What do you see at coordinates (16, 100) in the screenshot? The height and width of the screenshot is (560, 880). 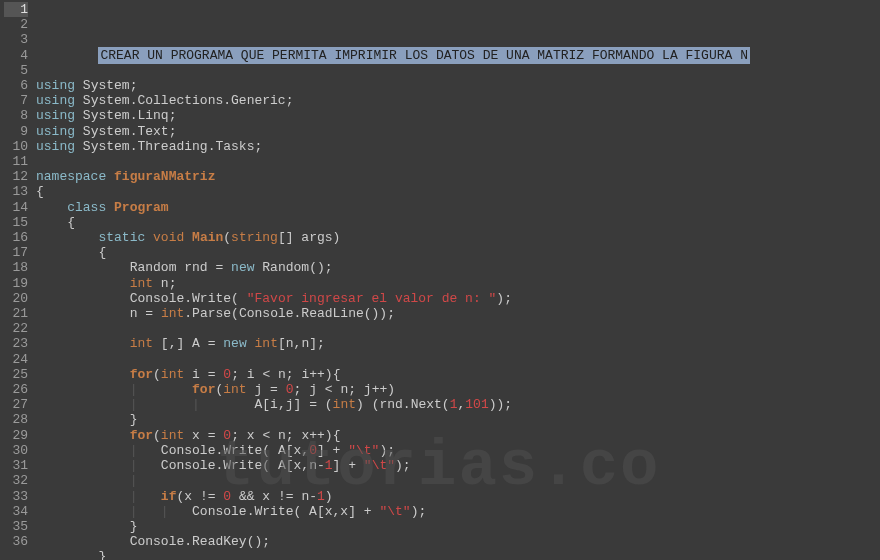 I see `line-number: 7` at bounding box center [16, 100].